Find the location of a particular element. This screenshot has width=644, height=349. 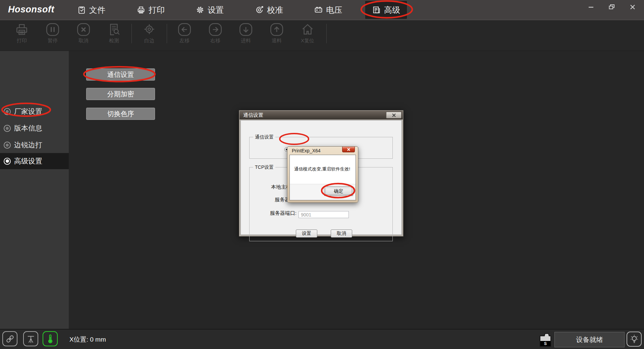

dialog-set-button: 设置 is located at coordinates (307, 234).